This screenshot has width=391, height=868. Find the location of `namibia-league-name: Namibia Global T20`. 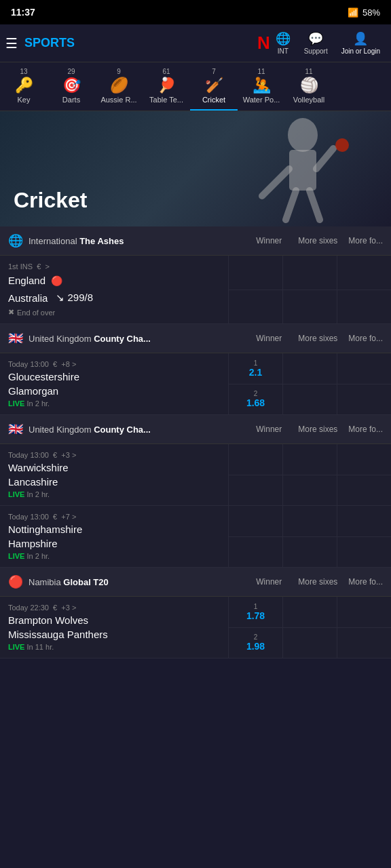

namibia-league-name: Namibia Global T20 is located at coordinates (137, 582).